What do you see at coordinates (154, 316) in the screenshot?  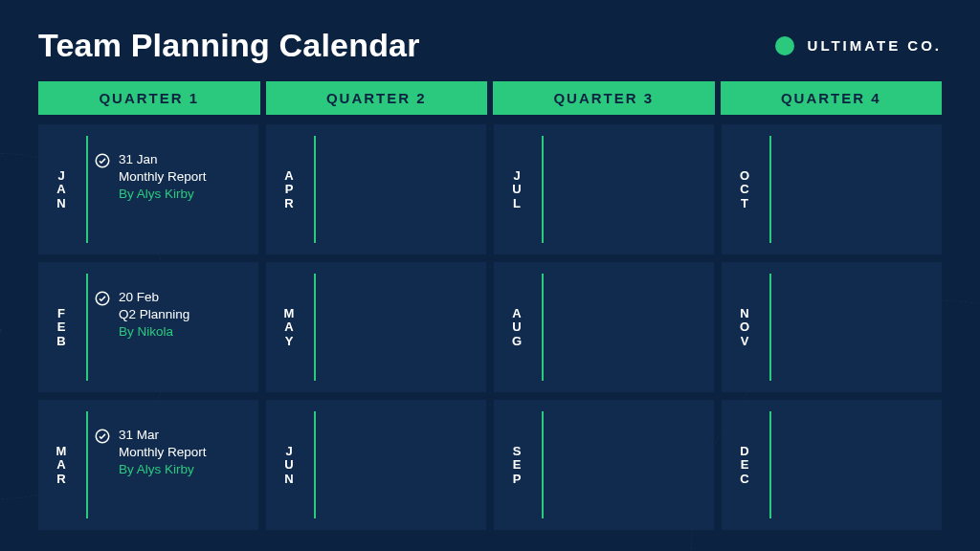 I see `task-lines: 20 FebQ2 PlanningBy Nikola` at bounding box center [154, 316].